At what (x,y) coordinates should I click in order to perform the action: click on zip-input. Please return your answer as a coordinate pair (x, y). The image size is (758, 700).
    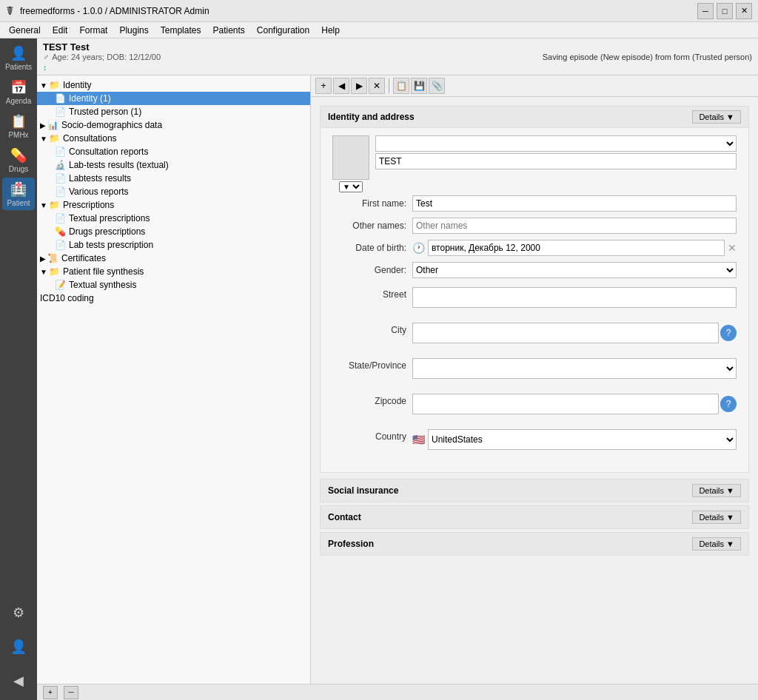
    Looking at the image, I should click on (566, 404).